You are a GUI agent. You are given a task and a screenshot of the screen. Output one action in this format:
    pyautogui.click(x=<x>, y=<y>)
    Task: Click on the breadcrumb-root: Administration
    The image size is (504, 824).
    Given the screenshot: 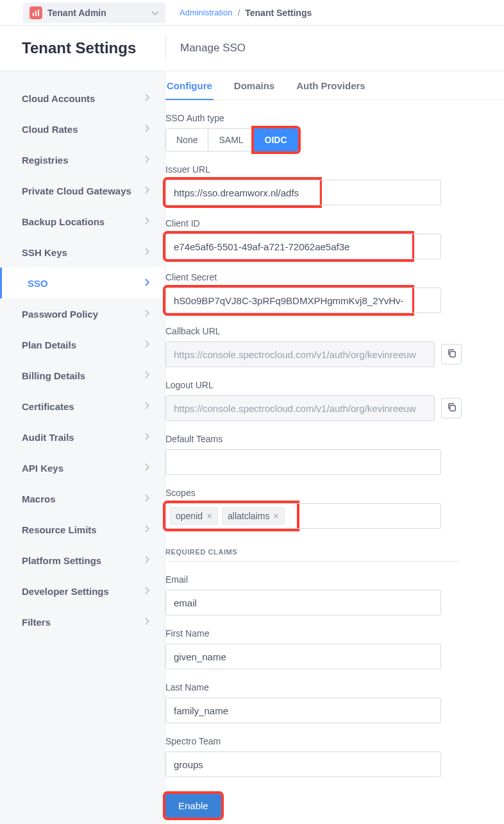 What is the action you would take?
    pyautogui.click(x=206, y=13)
    